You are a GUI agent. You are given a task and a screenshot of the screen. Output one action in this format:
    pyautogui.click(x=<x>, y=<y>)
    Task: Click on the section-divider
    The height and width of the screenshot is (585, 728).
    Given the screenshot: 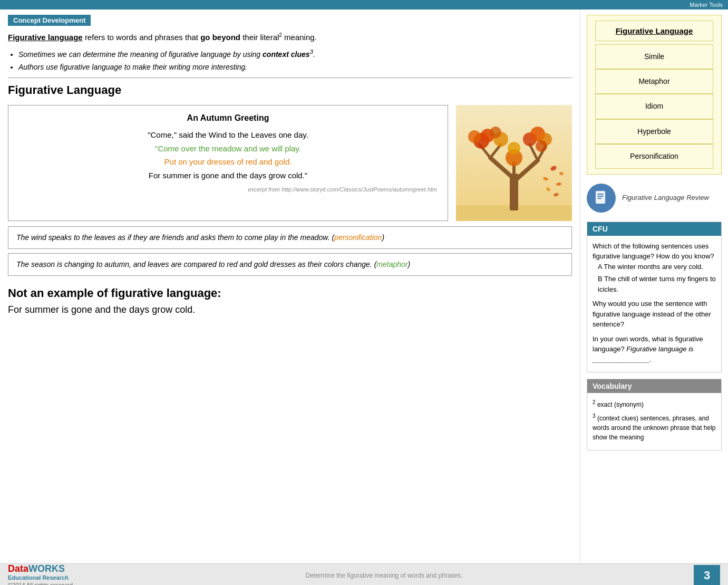 What is the action you would take?
    pyautogui.click(x=290, y=78)
    